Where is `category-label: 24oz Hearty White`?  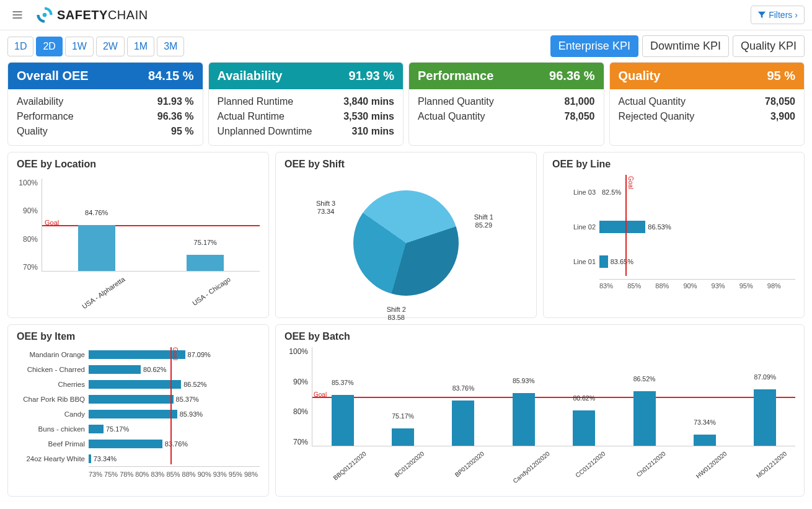 category-label: 24oz Hearty White is located at coordinates (51, 459).